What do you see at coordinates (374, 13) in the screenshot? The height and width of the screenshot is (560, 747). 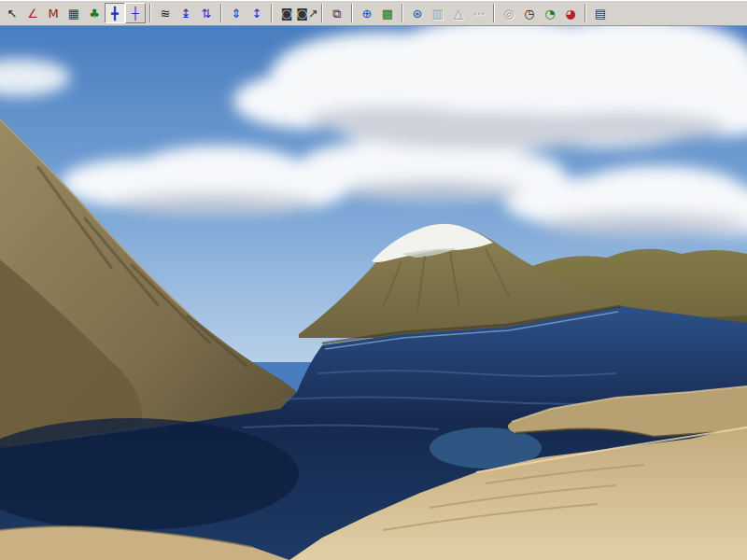 I see `toolbar: ↖∠M▦♣╋┼≋↨⇅⇕↕◙◙↗⧉⊕▩⊛▥△⋯◎◷◔◕▤` at bounding box center [374, 13].